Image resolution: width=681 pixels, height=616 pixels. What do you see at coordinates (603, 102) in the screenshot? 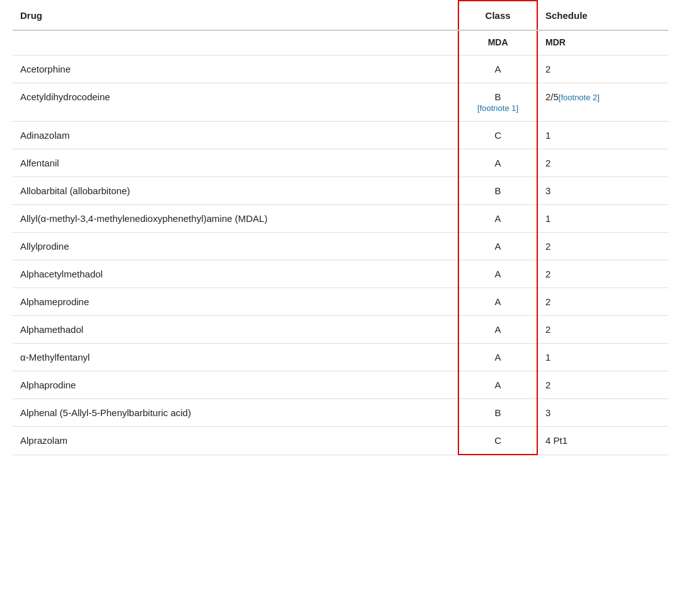
I see `schedule-cell: 2/5[footnote 2]` at bounding box center [603, 102].